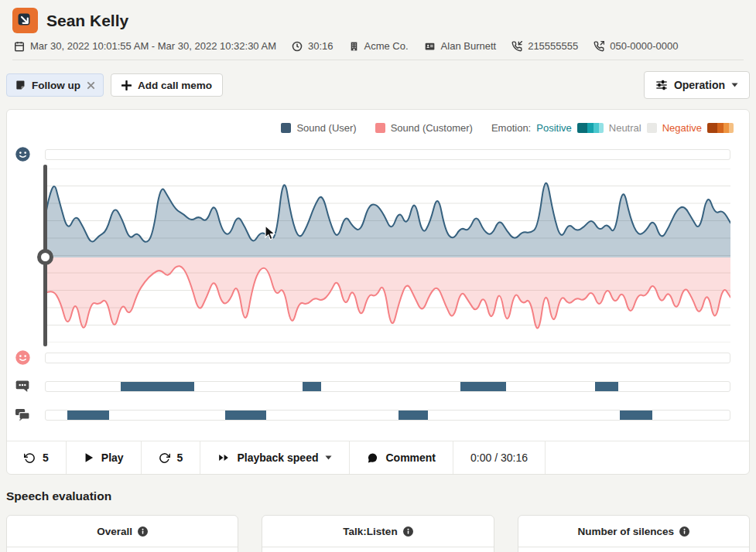 This screenshot has height=552, width=756. I want to click on fast-forward-icon, so click(224, 458).